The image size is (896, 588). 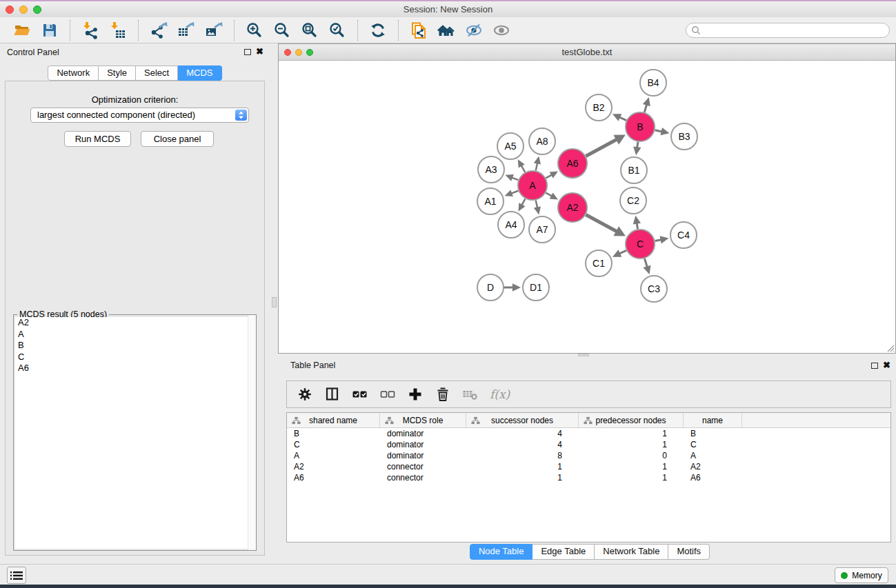 What do you see at coordinates (135, 368) in the screenshot?
I see `mcds-result-item: A6` at bounding box center [135, 368].